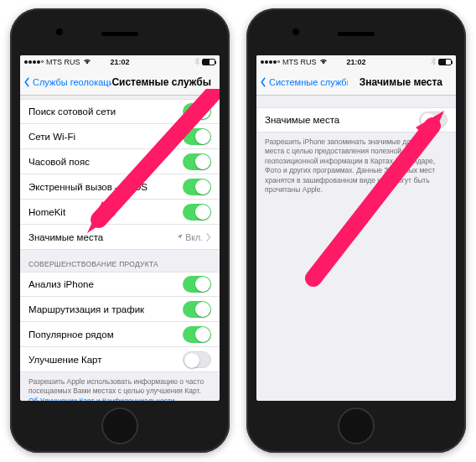 This screenshot has width=476, height=462. Describe the element at coordinates (120, 284) in the screenshot. I see `row-iphone-analytics: Анализ iPhone` at that location.